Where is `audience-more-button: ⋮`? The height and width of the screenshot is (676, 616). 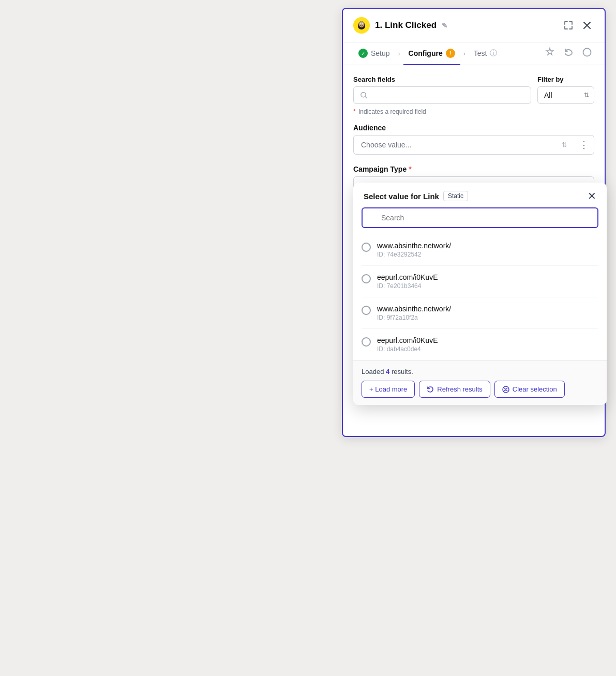 audience-more-button: ⋮ is located at coordinates (584, 145).